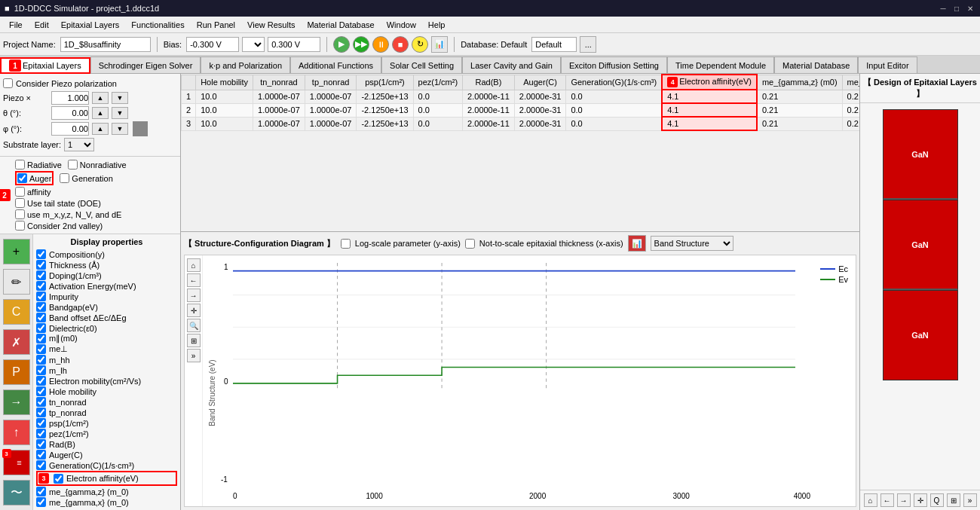 This screenshot has width=980, height=510. I want to click on database-input, so click(554, 44).